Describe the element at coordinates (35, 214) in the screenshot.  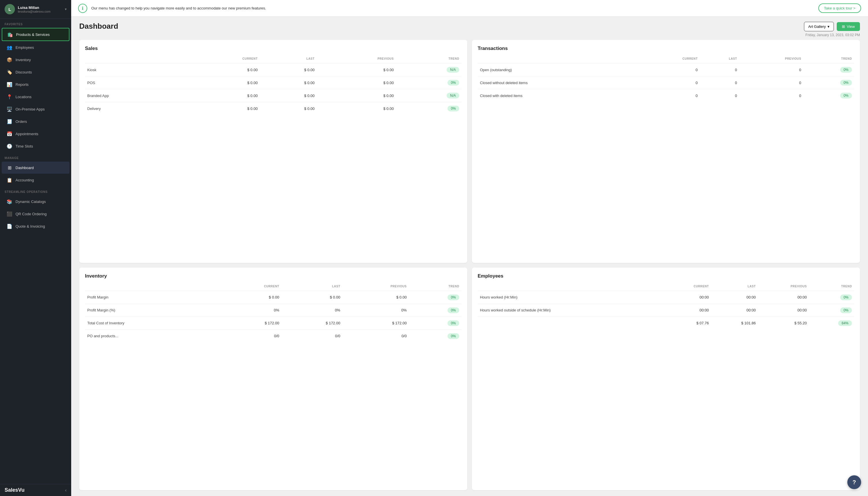
I see `streamline-nav: 📚 Dynamic Catalogs ⬛ QR Code Ordering 📄 …` at that location.